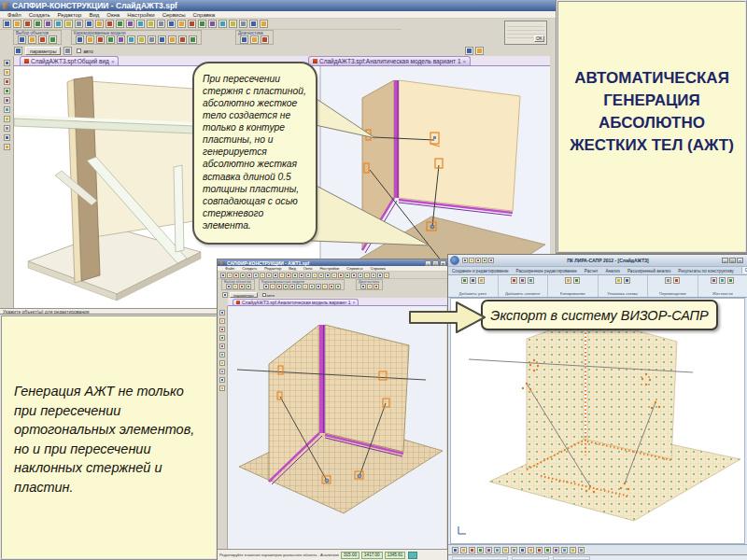 This screenshot has height=560, width=747. What do you see at coordinates (7, 82) in the screenshot?
I see `side-move-icon` at bounding box center [7, 82].